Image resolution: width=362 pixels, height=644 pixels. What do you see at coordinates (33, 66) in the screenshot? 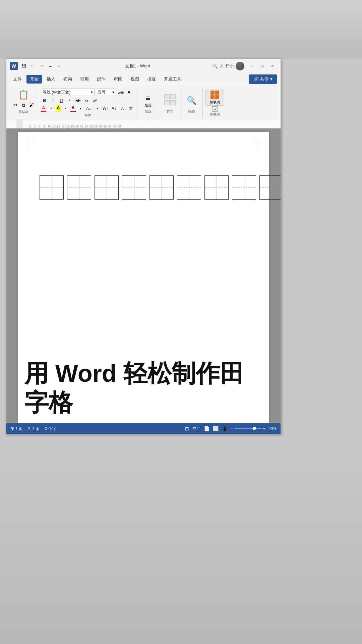
I see `undo-btn: ↩` at bounding box center [33, 66].